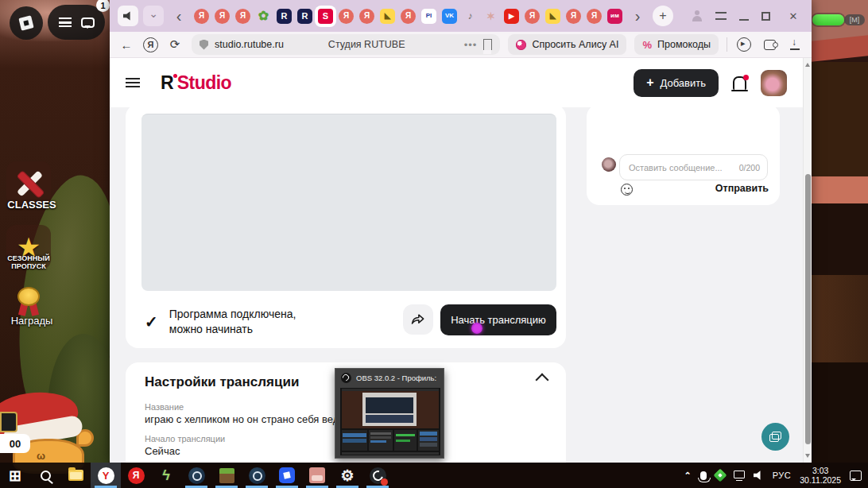 Image resolution: width=868 pixels, height=488 pixels. Describe the element at coordinates (721, 16) in the screenshot. I see `browser-menu-icon` at that location.